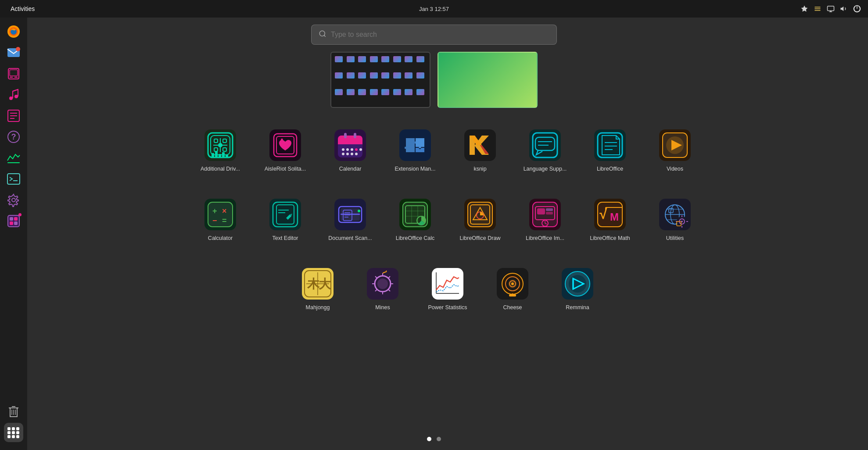 This screenshot has width=868, height=450. Describe the element at coordinates (380, 80) in the screenshot. I see `window-thumbnail-files` at that location.